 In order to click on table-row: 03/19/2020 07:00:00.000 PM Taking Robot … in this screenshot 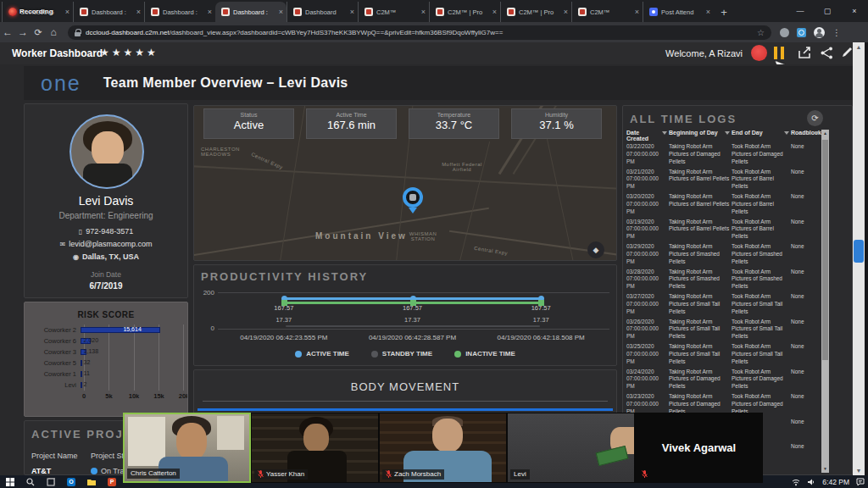, I will do `click(723, 231)`.